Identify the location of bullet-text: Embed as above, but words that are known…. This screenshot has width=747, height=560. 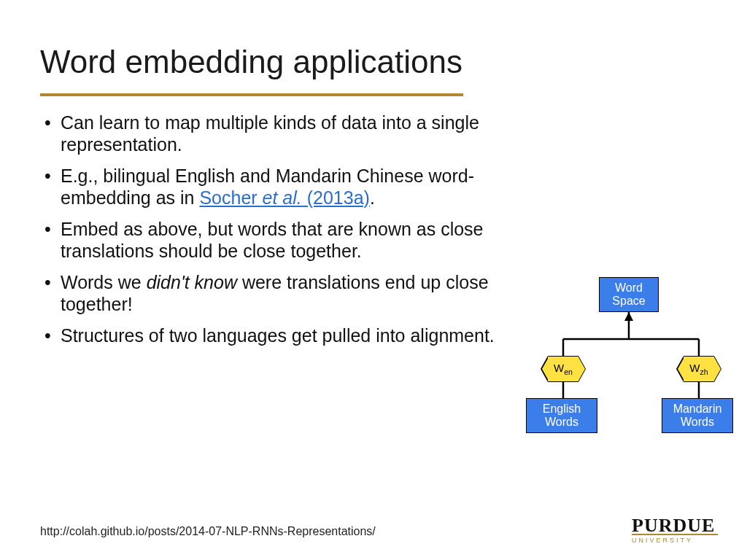
(272, 240).